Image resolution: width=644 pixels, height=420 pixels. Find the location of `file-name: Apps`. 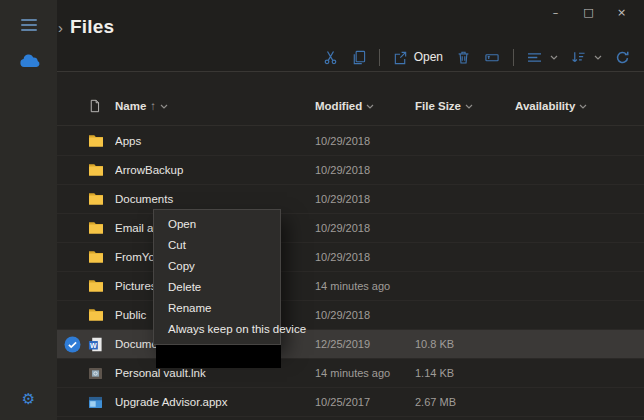

file-name: Apps is located at coordinates (215, 141).